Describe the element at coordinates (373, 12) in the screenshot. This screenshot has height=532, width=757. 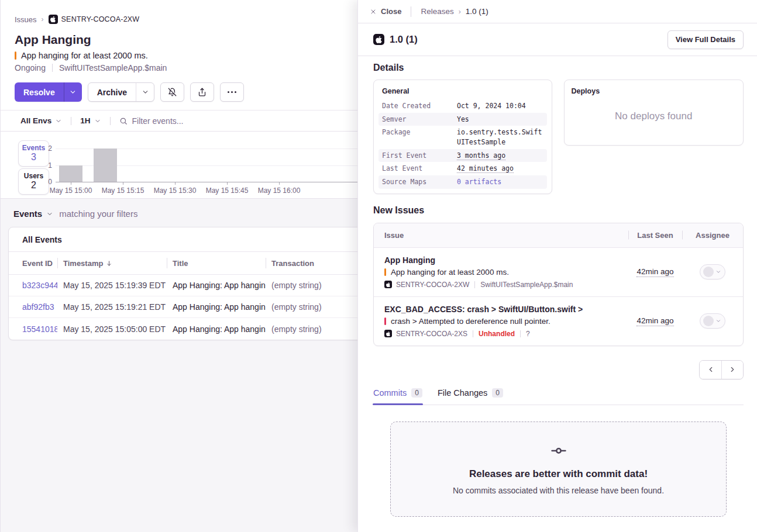
I see `close-icon` at that location.